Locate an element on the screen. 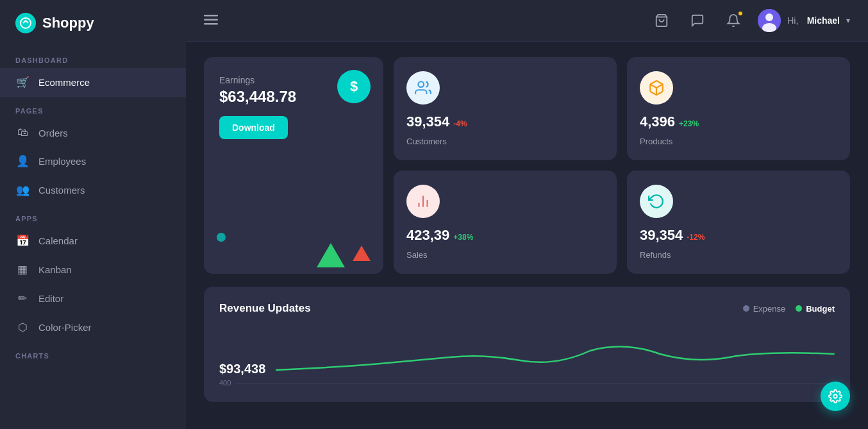 Image resolution: width=868 pixels, height=429 pixels. dashboard-section-label: DASHBOARD is located at coordinates (93, 57).